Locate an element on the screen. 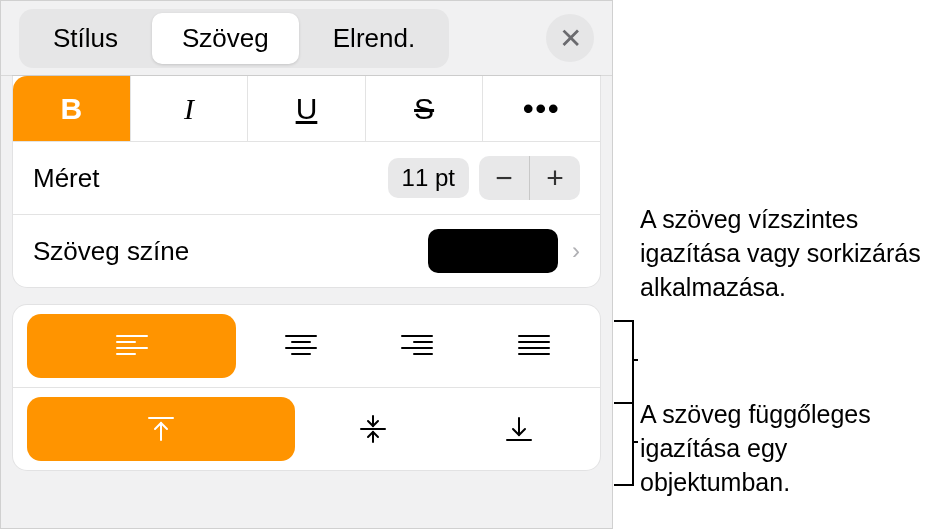 The image size is (944, 529). align-left-icon is located at coordinates (132, 346).